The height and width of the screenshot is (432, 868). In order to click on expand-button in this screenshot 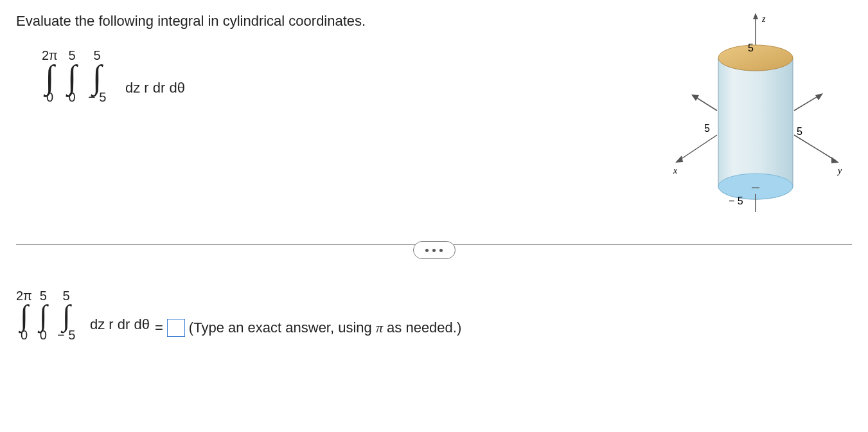, I will do `click(434, 250)`.